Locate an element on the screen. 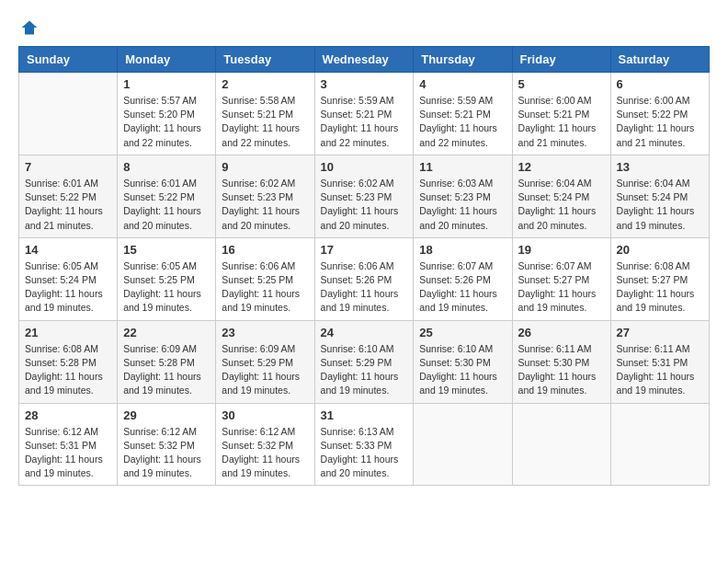 This screenshot has height=563, width=728. day-number: 21 is located at coordinates (68, 333).